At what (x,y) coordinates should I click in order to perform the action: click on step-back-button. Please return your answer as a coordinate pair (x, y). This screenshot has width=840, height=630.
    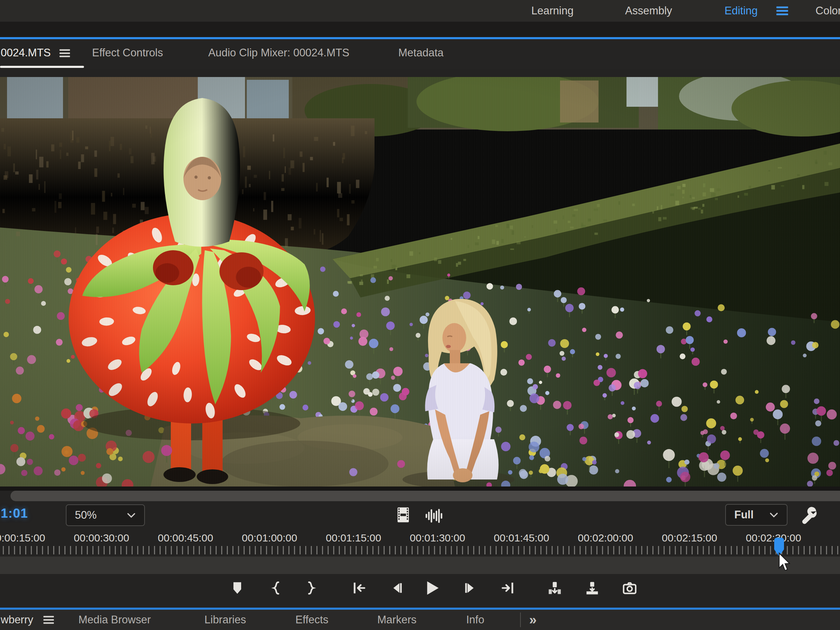
    Looking at the image, I should click on (396, 588).